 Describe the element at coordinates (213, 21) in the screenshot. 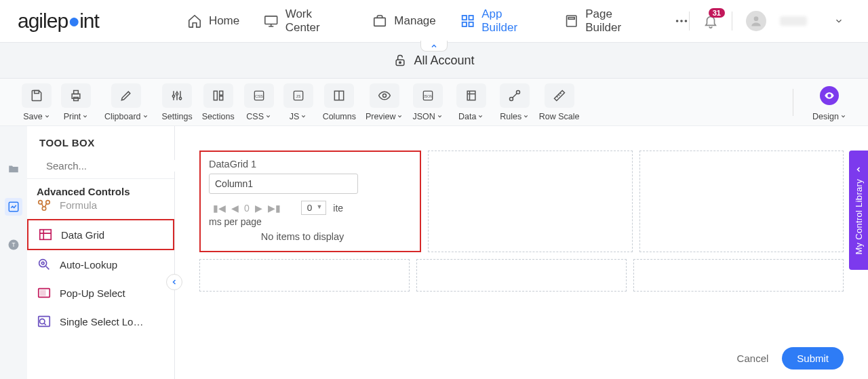

I see `nav-home: Home` at that location.